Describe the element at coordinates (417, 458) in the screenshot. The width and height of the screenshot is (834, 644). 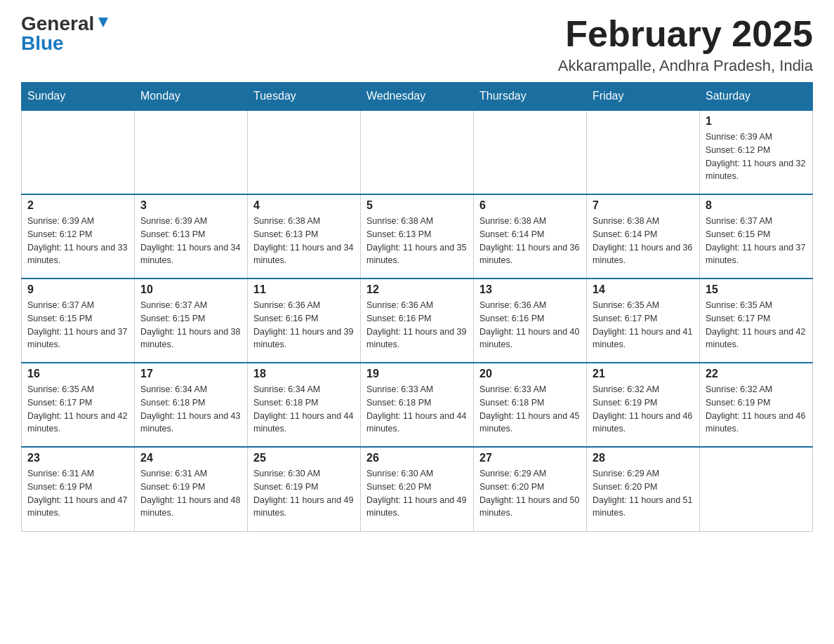
I see `day-number: 26` at that location.